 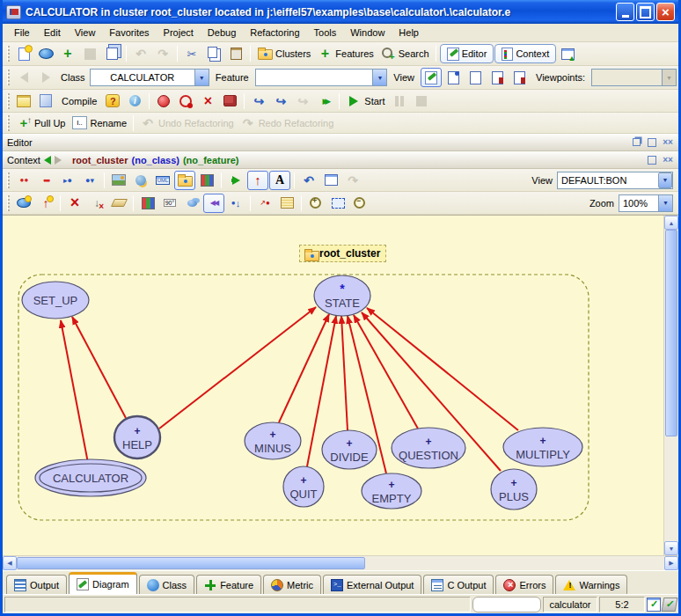 I want to click on vertical-scroll-thumb, so click(x=671, y=333).